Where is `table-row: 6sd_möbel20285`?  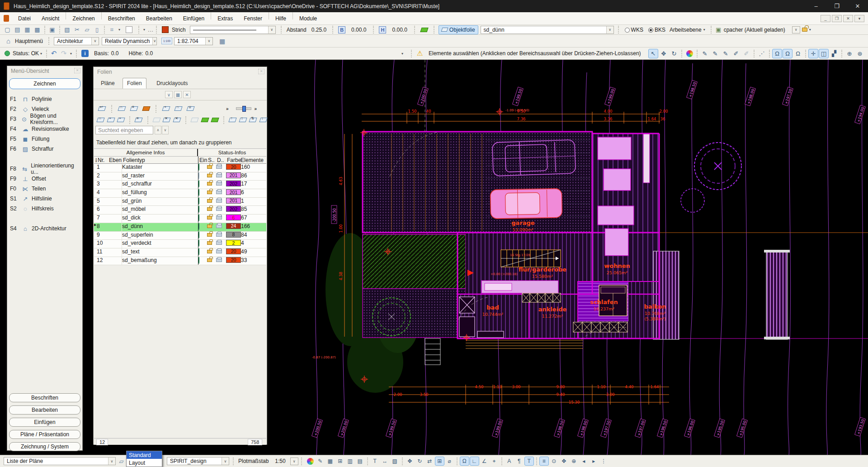
table-row: 6sd_möbel20285 is located at coordinates (180, 210).